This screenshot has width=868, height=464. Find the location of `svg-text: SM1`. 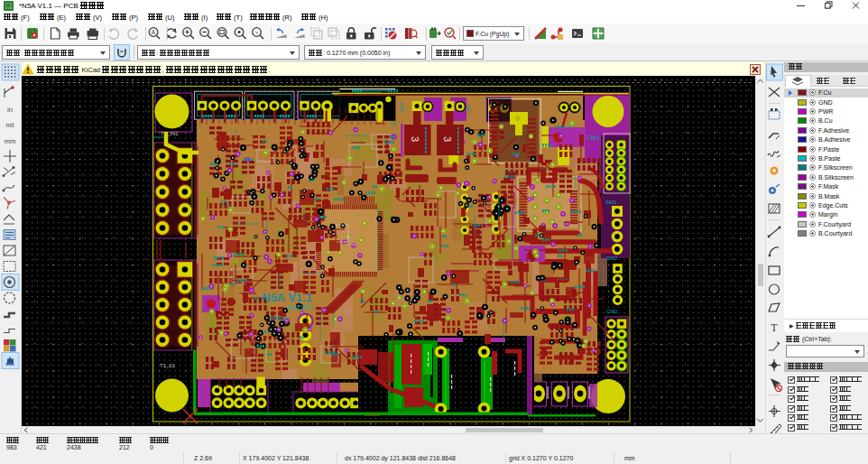

svg-text: SM1 is located at coordinates (612, 202).